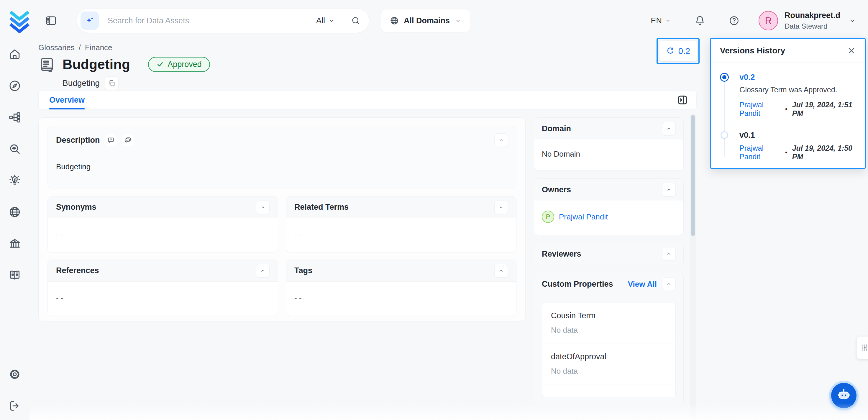  I want to click on tab-active-underline, so click(67, 109).